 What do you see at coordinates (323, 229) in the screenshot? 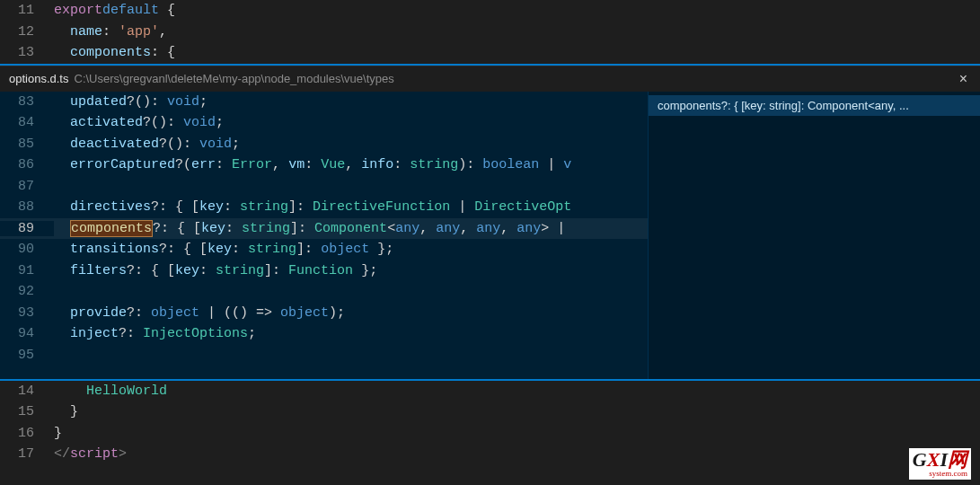
I see `code-line: 89 components?: { [key: string]: Compone…` at bounding box center [323, 229].